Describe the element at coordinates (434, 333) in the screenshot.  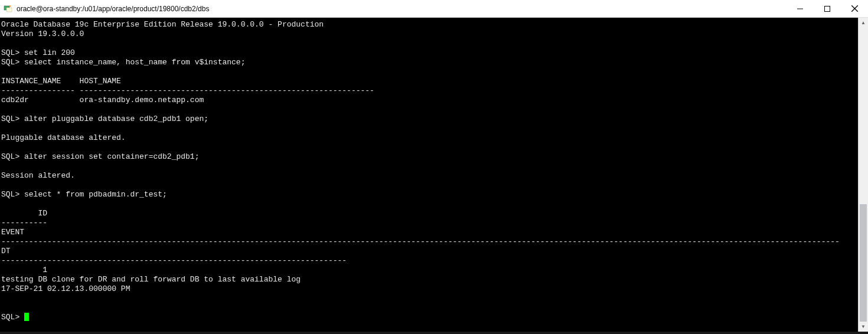
I see `taskbar-edge` at that location.